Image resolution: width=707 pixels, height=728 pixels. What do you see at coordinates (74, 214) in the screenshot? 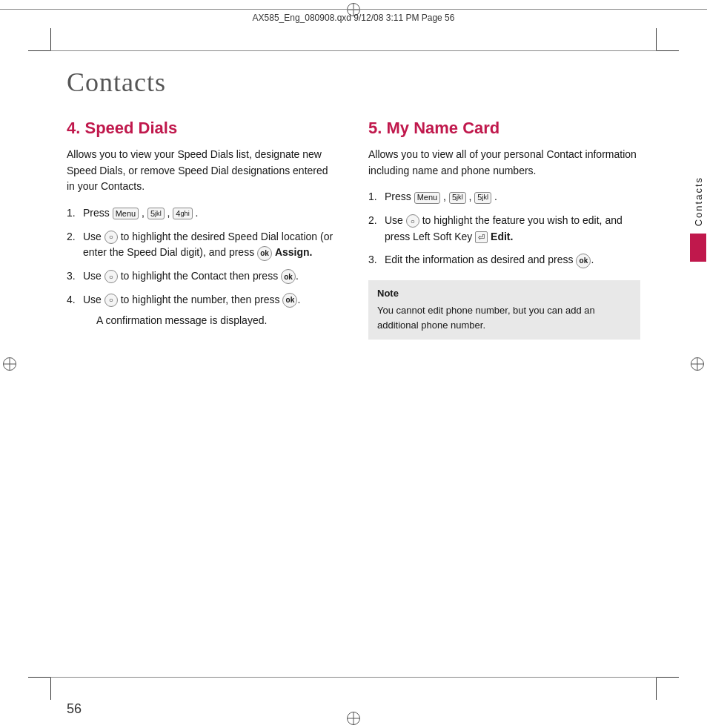
I see `step4-1-num: 1.` at bounding box center [74, 214].